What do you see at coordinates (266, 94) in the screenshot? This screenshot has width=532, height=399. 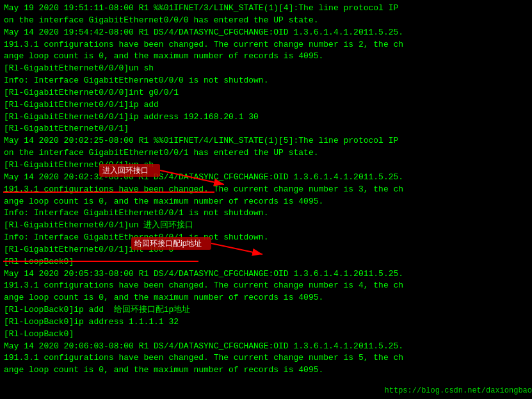 I see `terminal-line: [Rl-GigabitEthernet0/0/0]int g0/0/1` at bounding box center [266, 94].